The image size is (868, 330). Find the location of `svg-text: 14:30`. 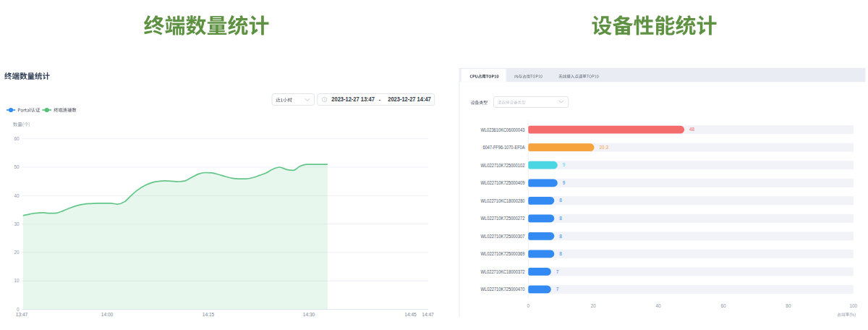

svg-text: 14:30 is located at coordinates (310, 314).